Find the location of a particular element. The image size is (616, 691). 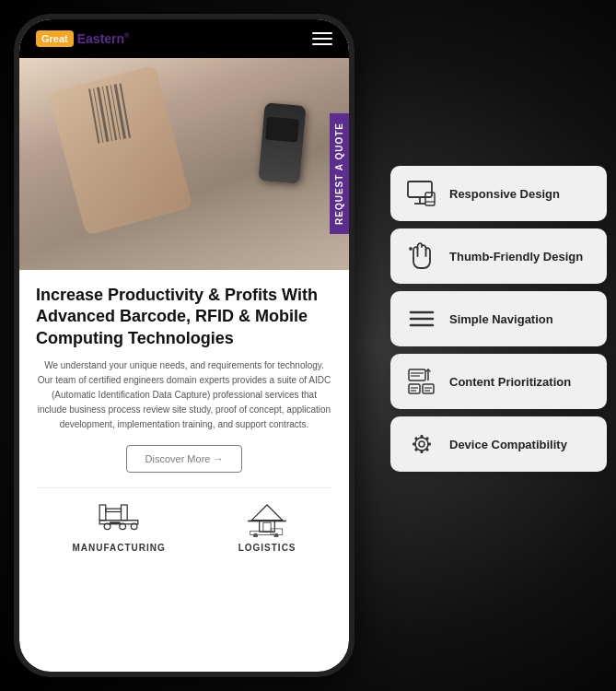

feature-card-responsive-design: Responsive Design is located at coordinates (499, 193).